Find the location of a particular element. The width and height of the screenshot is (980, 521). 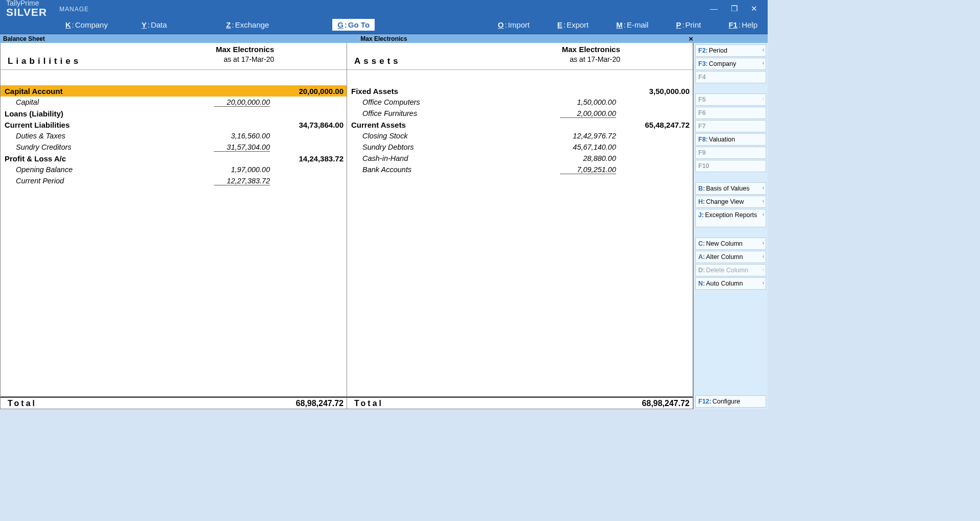

group-label: Loans (Liability) is located at coordinates (102, 113).